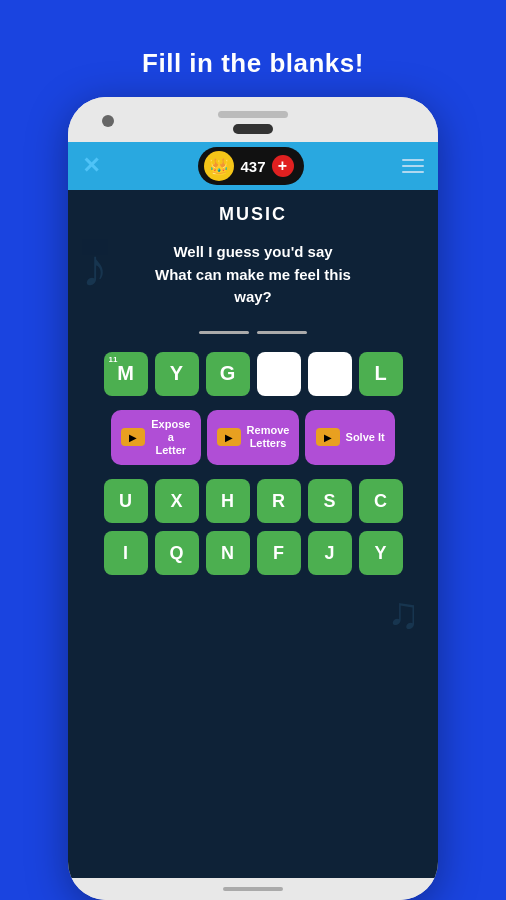  Describe the element at coordinates (171, 438) in the screenshot. I see `expose-label: Exposea Letter` at that location.